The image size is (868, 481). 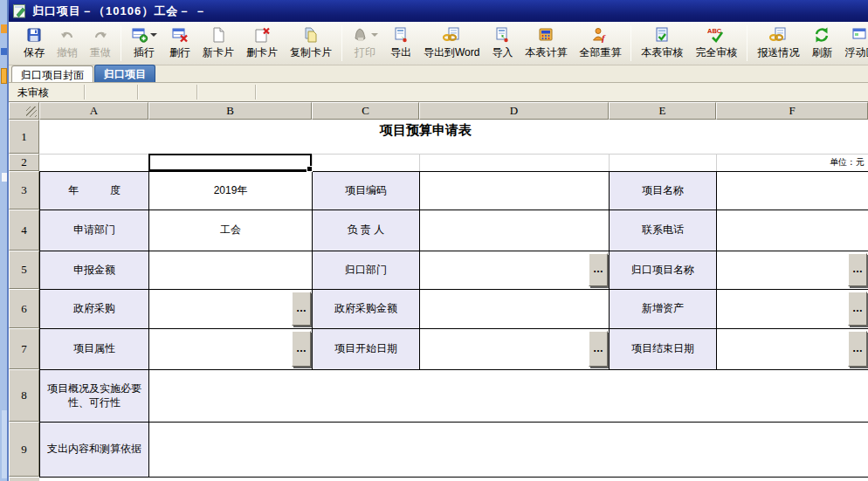 What do you see at coordinates (401, 52) in the screenshot?
I see `export-label: 导出` at bounding box center [401, 52].